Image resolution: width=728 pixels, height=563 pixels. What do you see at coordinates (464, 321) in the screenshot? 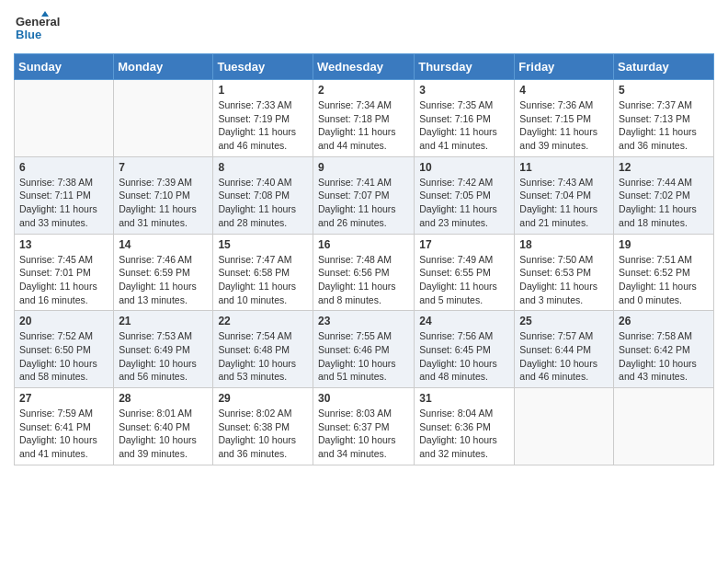
I see `day-number: 24` at bounding box center [464, 321].